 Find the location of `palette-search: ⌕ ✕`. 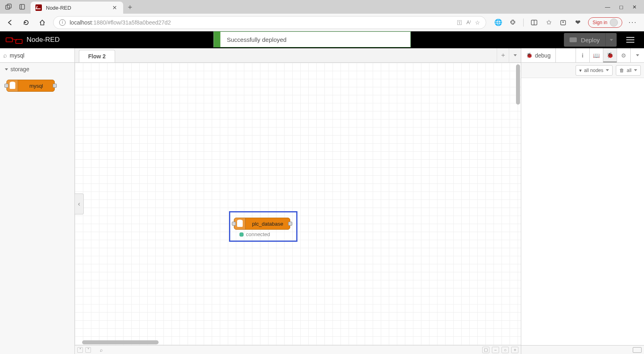

palette-search: ⌕ ✕ is located at coordinates (37, 56).